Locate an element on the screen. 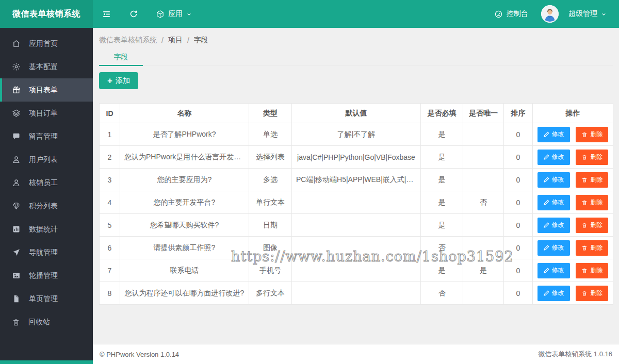 This screenshot has width=619, height=364. breadcrumb-root: 微信表单核销系统 is located at coordinates (128, 40).